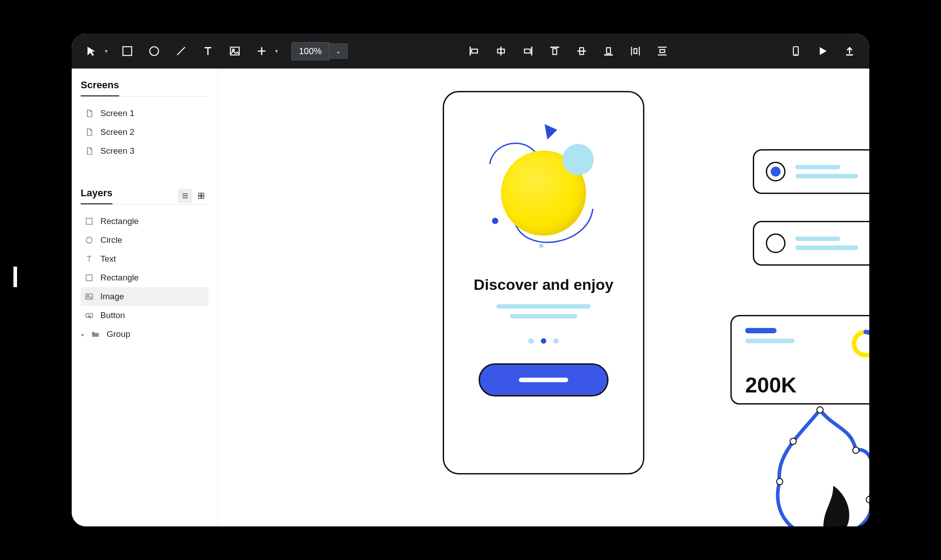  What do you see at coordinates (91, 51) in the screenshot?
I see `select-tool` at bounding box center [91, 51].